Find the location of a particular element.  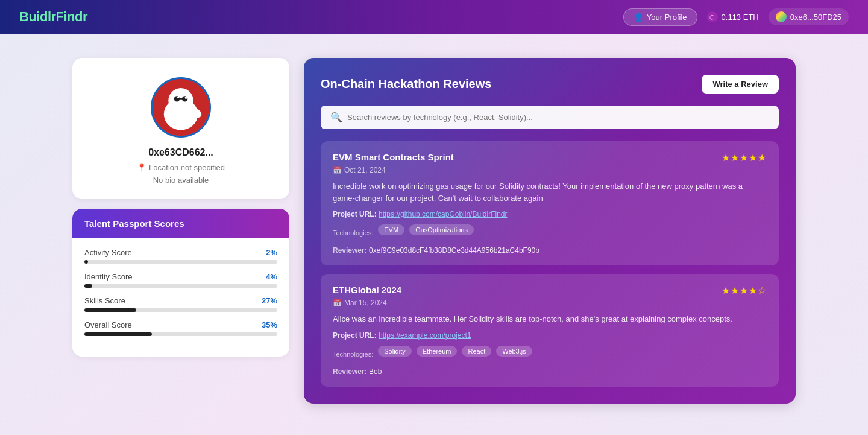

activity-label: Activity Score is located at coordinates (108, 252).